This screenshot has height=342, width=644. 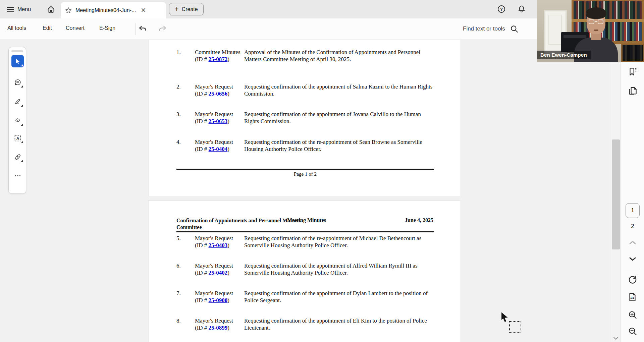 I want to click on person-mouth, so click(x=596, y=30).